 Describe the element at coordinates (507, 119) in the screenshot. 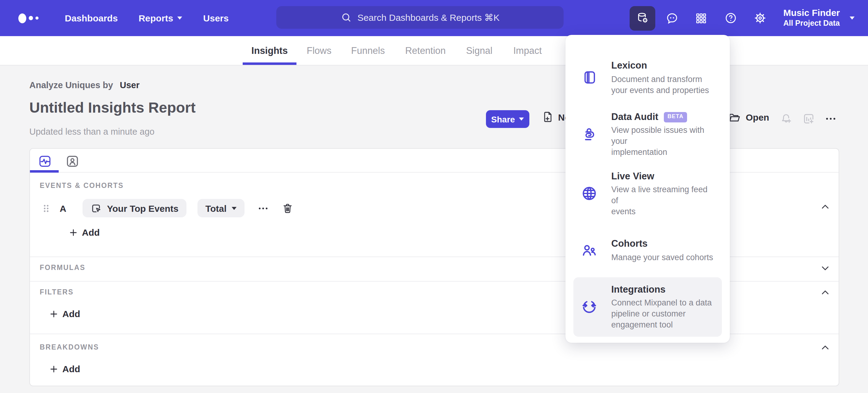

I see `share-button: Share` at that location.